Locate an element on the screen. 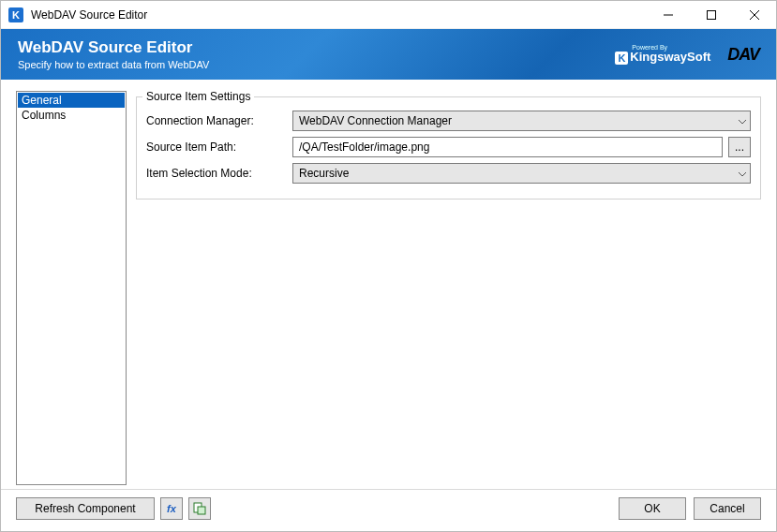 This screenshot has width=777, height=532. banner-subtitle: Specify how to extract data from WebDAV is located at coordinates (113, 65).